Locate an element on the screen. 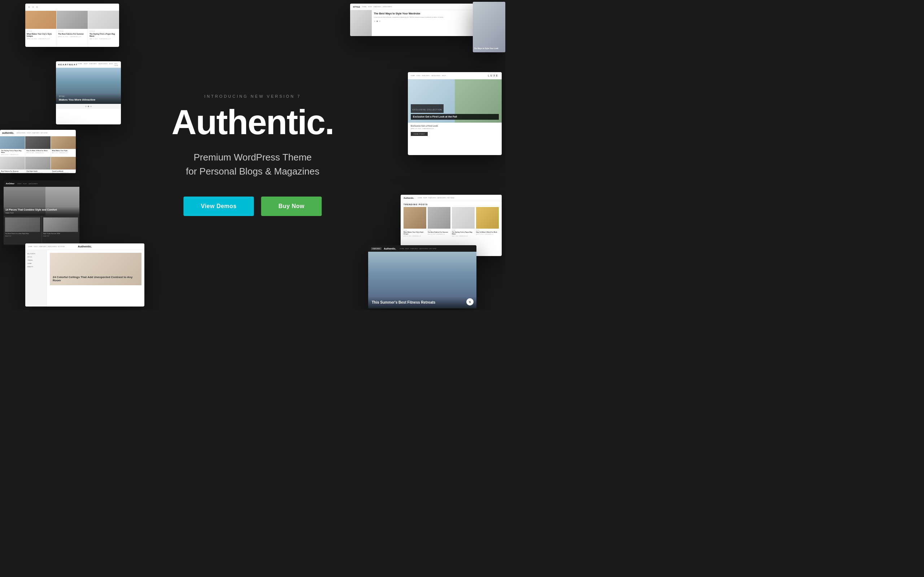 This screenshot has height=577, width=924. another-featured: 14 Pieces That Combine Style and Comfort… is located at coordinates (41, 201).